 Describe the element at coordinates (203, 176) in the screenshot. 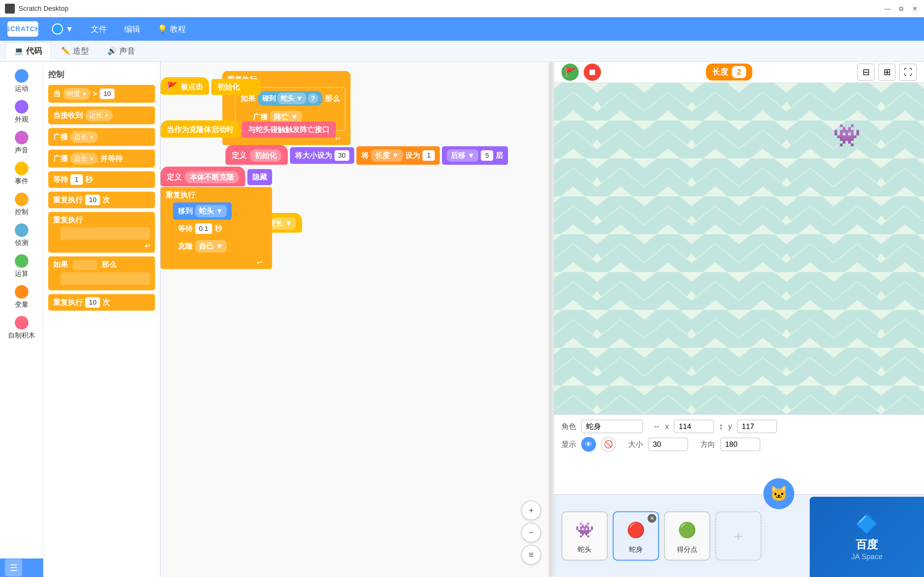

I see `block-define-clone-func: 定义 本体不断克隆` at that location.